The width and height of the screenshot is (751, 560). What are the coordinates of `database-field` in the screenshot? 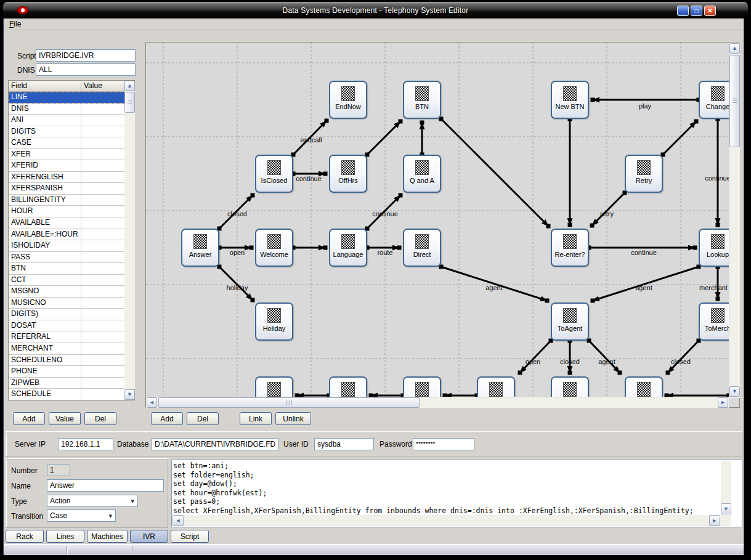 It's located at (215, 444).